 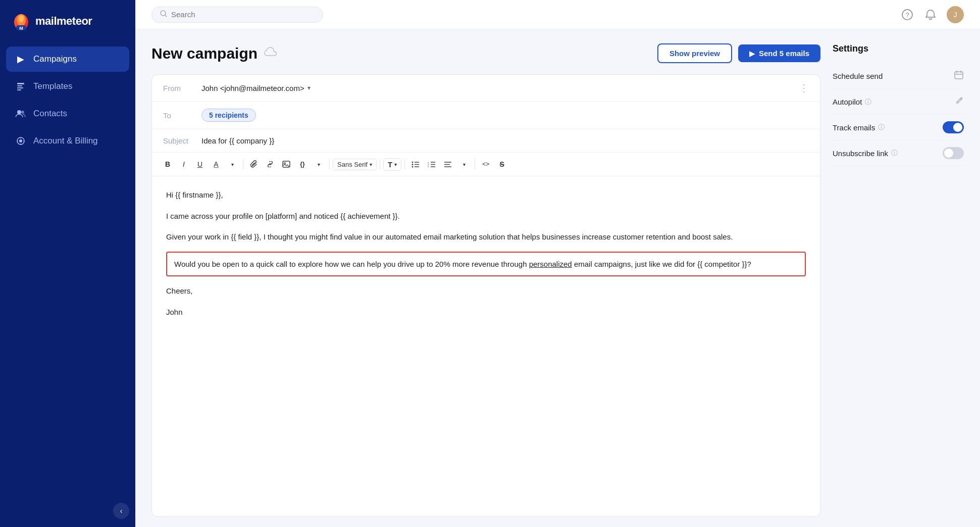 What do you see at coordinates (464, 164) in the screenshot?
I see `align-caret: ▾` at bounding box center [464, 164].